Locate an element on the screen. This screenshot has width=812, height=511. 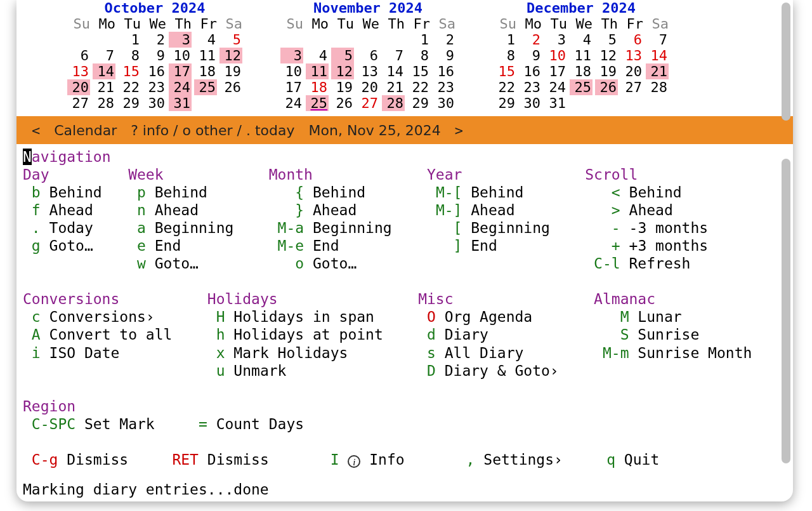
scrollbar-help is located at coordinates (786, 311).